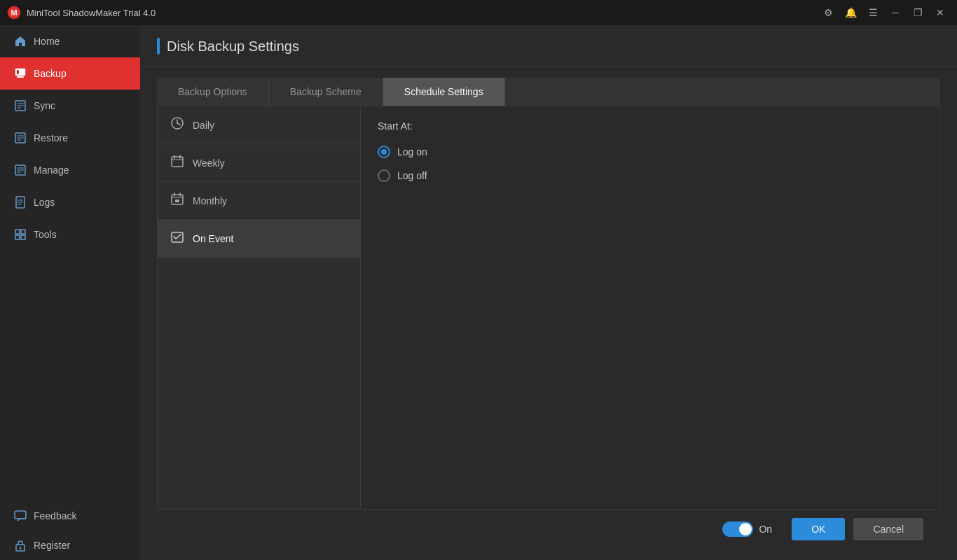 This screenshot has width=957, height=560. What do you see at coordinates (45, 106) in the screenshot?
I see `sidebar-label-sync: Sync` at bounding box center [45, 106].